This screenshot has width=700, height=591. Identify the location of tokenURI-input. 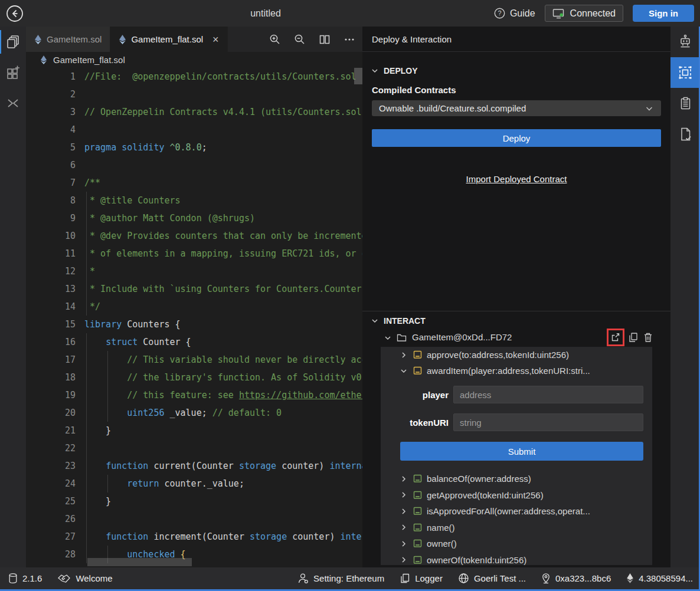
(548, 422).